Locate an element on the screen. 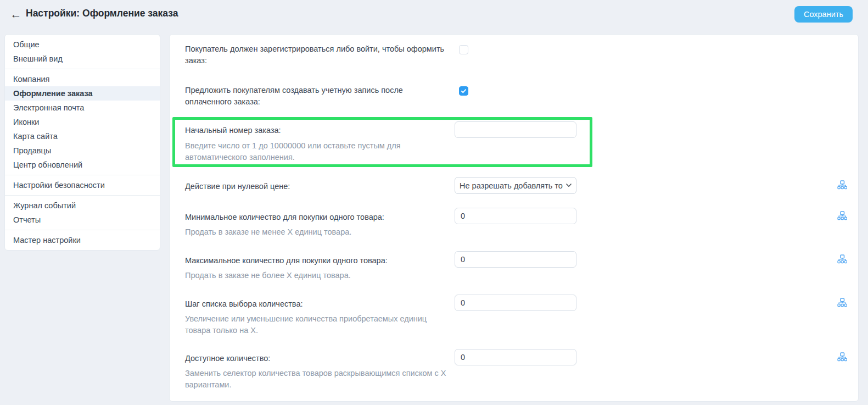  max-quantity-input is located at coordinates (516, 259).